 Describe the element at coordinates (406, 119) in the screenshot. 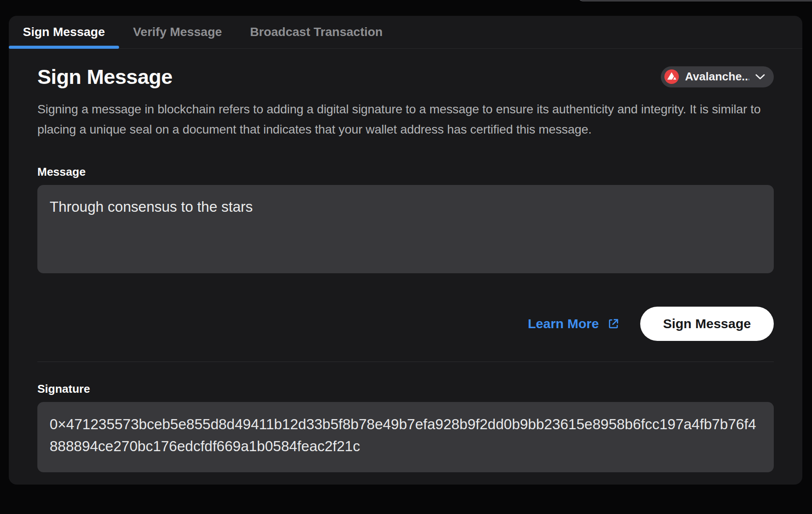

I see `description-text: Signing a message in blockchain refers t…` at that location.